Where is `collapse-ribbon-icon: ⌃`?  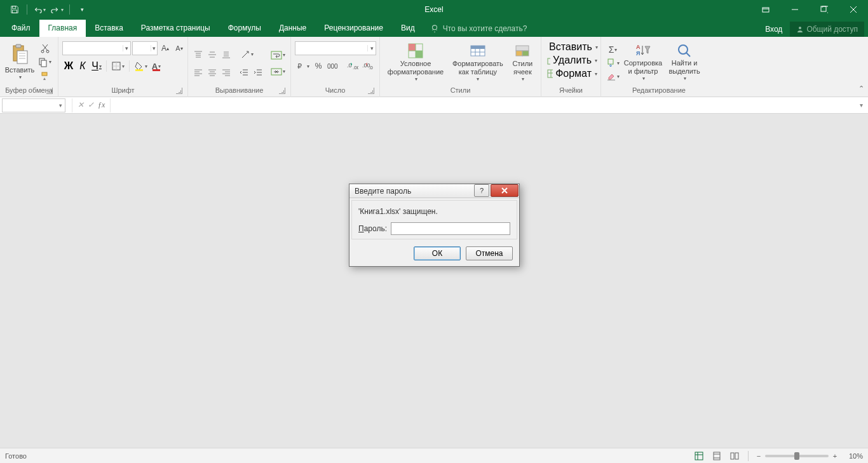
collapse-ribbon-icon: ⌃ is located at coordinates (862, 89).